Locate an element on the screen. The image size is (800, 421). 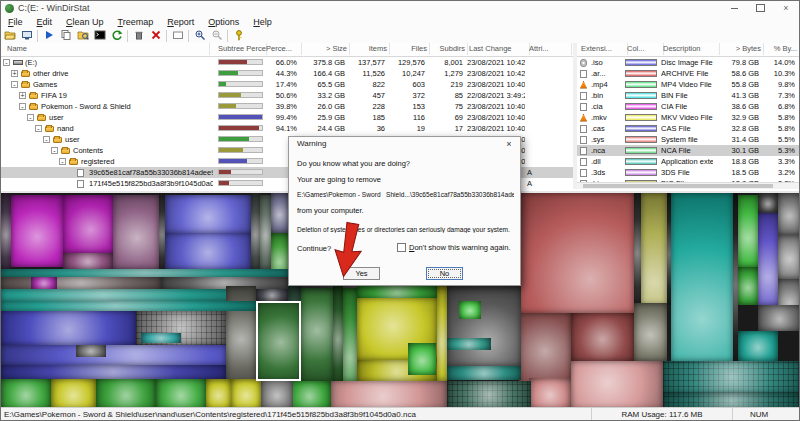
dont-show-again-option: Don't show this warning again. is located at coordinates (454, 248).